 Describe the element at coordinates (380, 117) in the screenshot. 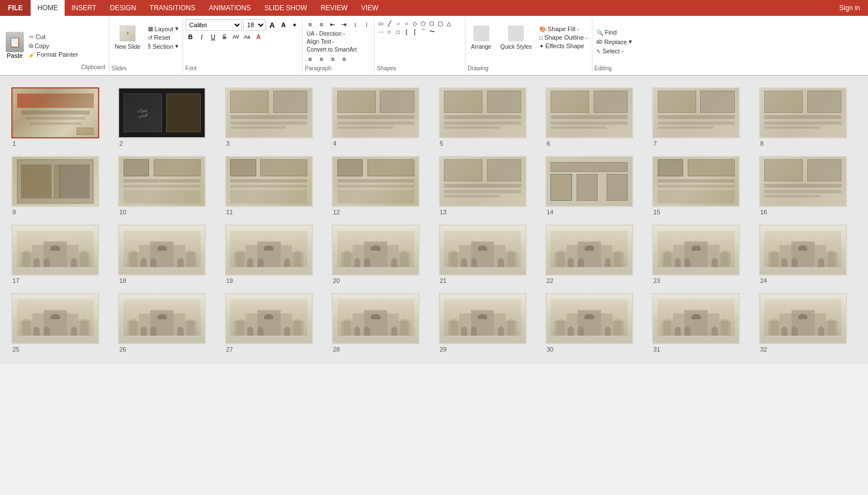

I see `slide-item-4: 4` at that location.